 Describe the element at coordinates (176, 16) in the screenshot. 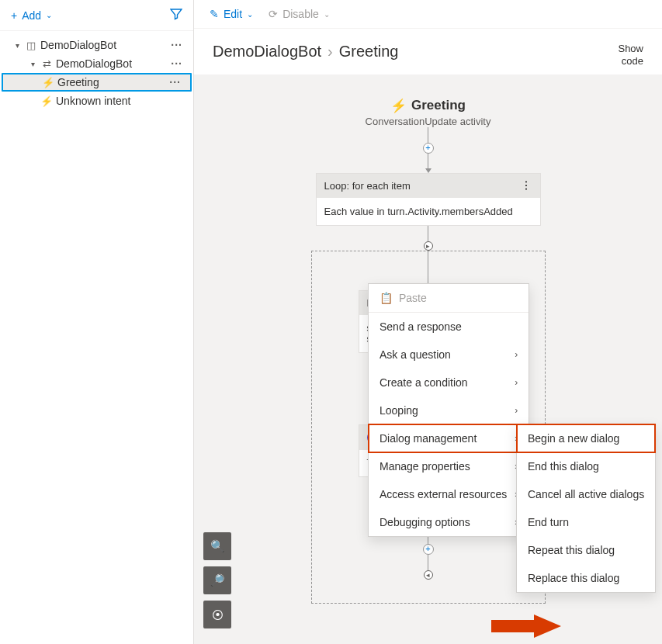

I see `filter-icon` at that location.